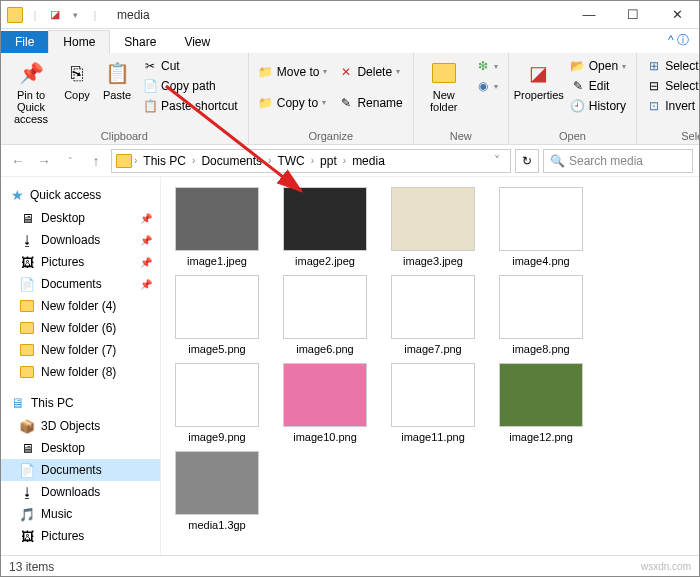 This screenshot has height=577, width=700. What do you see at coordinates (290, 161) in the screenshot?
I see `crumb-twc: TWC` at bounding box center [290, 161].